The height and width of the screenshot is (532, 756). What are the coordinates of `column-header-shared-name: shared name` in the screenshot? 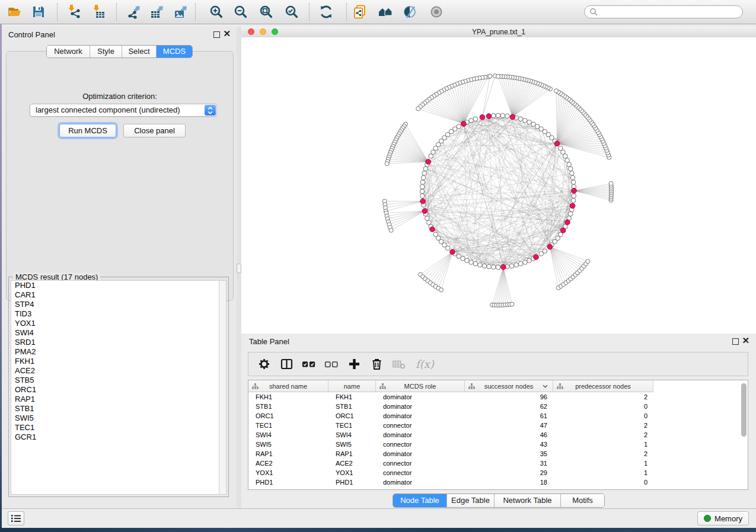 It's located at (288, 386).